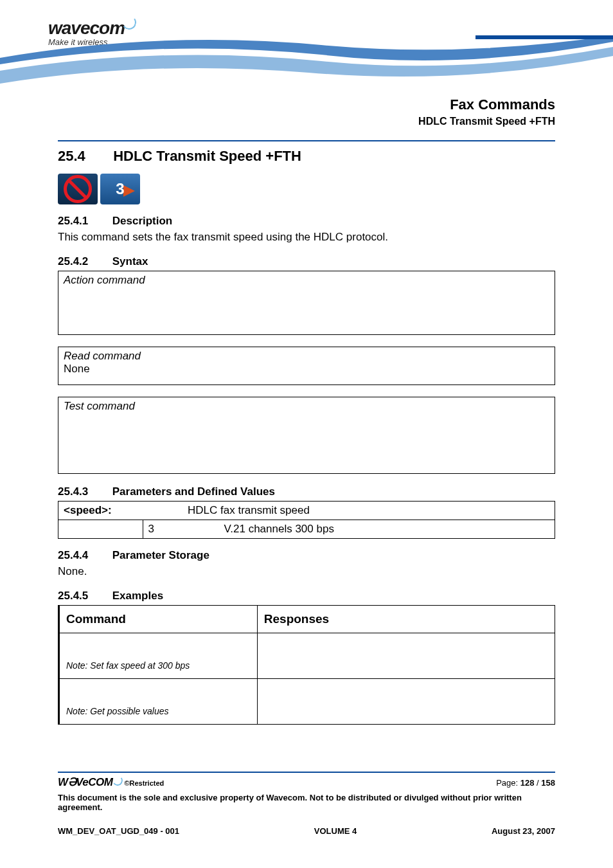 This screenshot has height=868, width=613. I want to click on section-heading: 25.4 HDLC Transmit Speed +FTH, so click(306, 156).